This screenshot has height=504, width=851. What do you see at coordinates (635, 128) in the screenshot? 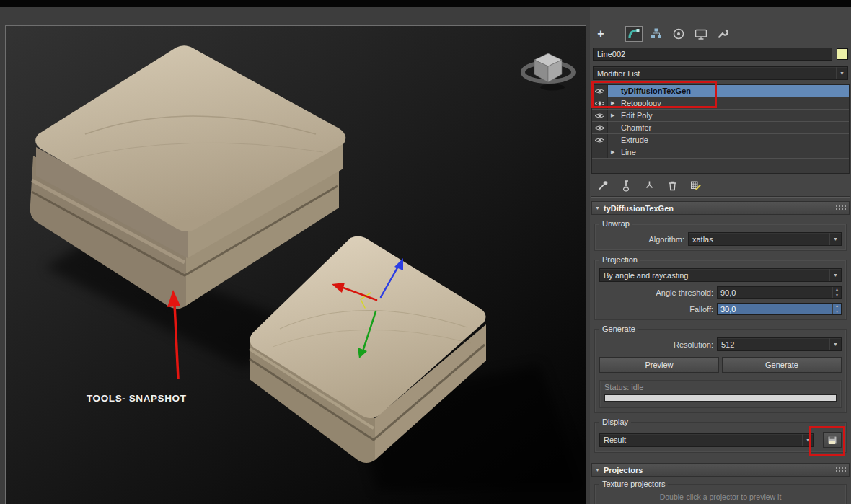
I see `modifier-name: Chamfer` at bounding box center [635, 128].